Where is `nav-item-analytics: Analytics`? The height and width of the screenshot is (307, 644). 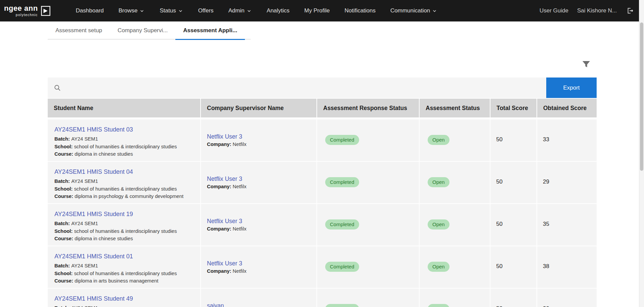 nav-item-analytics: Analytics is located at coordinates (278, 11).